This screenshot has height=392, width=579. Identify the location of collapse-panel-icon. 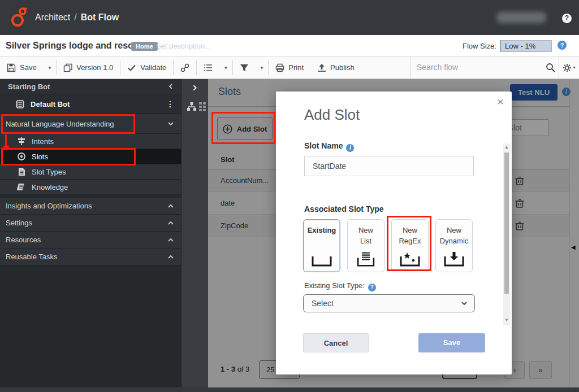
(171, 86).